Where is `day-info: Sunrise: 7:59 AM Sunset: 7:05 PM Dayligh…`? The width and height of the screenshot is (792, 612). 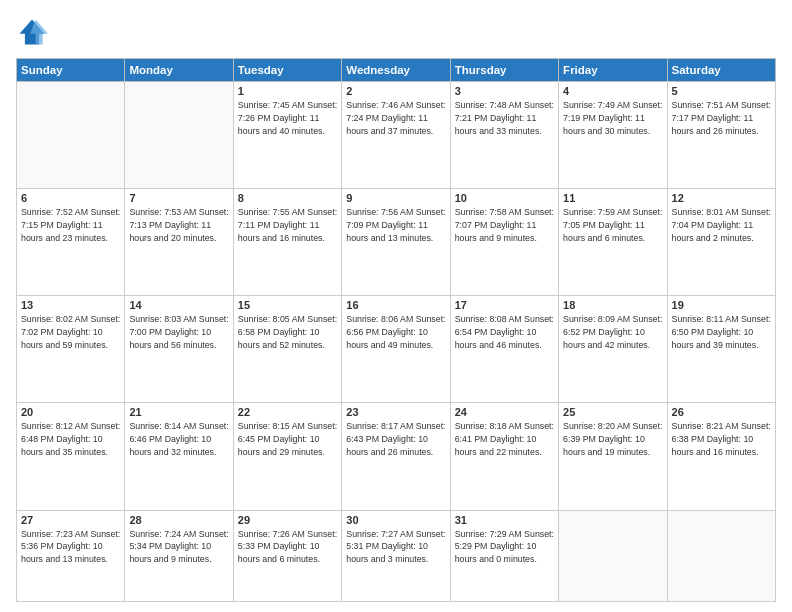
day-info: Sunrise: 7:59 AM Sunset: 7:05 PM Dayligh… is located at coordinates (612, 225).